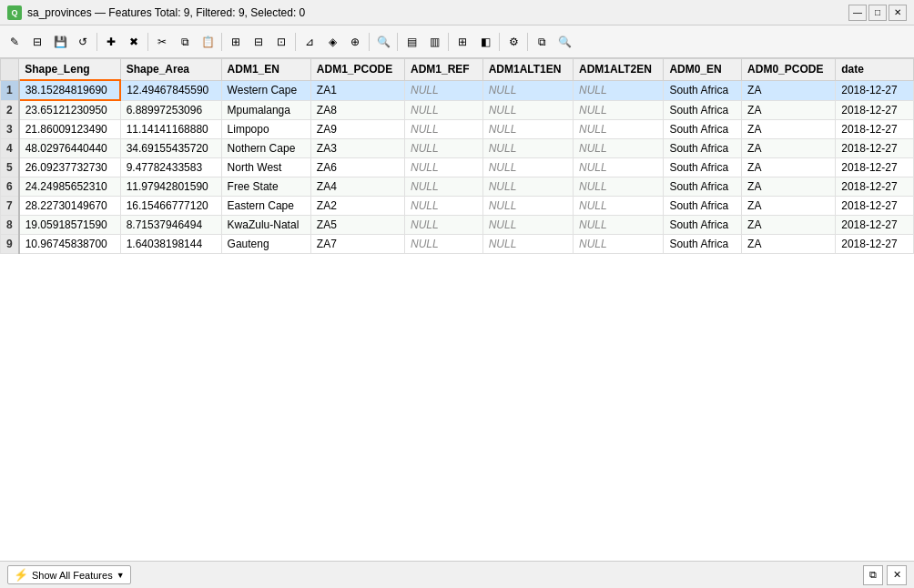 This screenshot has height=588, width=914. Describe the element at coordinates (357, 226) in the screenshot. I see `cell-adm1_pcode: ZA5` at that location.